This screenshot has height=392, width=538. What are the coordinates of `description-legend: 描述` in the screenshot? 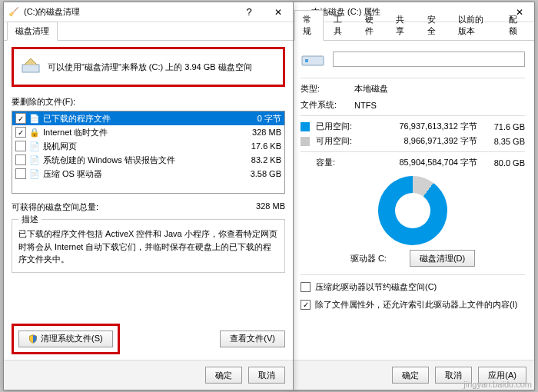 It's located at (30, 220).